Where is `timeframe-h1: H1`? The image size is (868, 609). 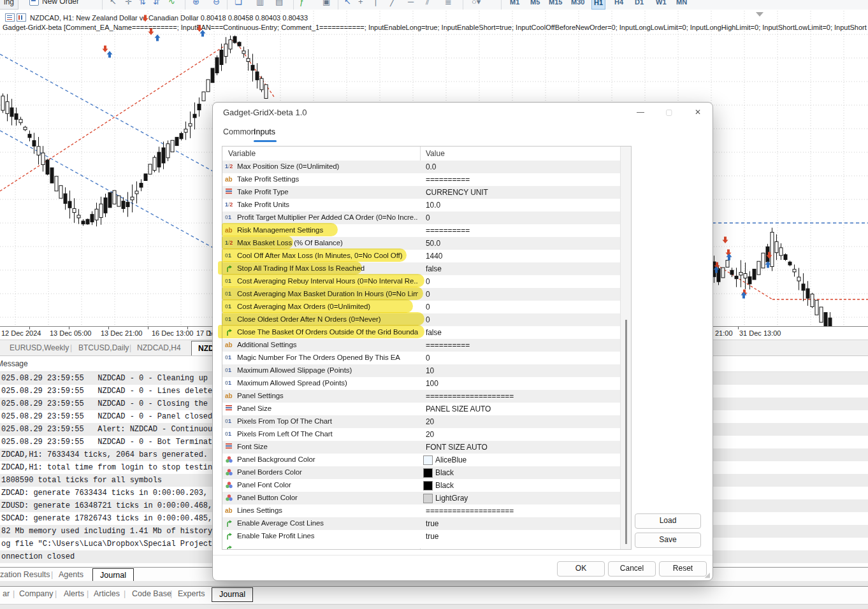
timeframe-h1: H1 is located at coordinates (598, 5).